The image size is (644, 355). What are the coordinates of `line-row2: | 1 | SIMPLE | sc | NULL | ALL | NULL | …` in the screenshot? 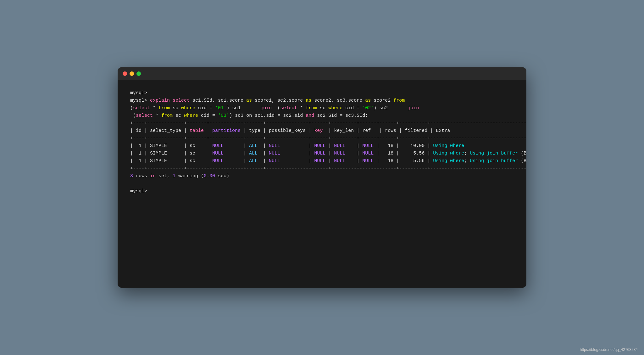 It's located at (322, 154).